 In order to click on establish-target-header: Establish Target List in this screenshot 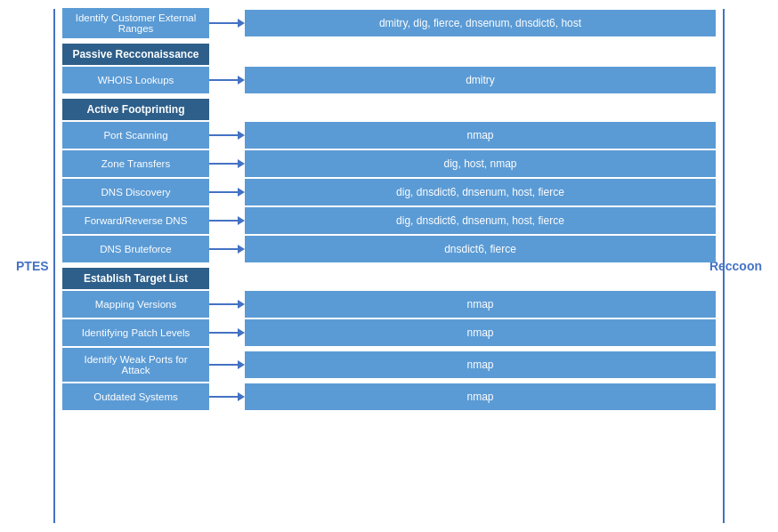, I will do `click(135, 278)`.